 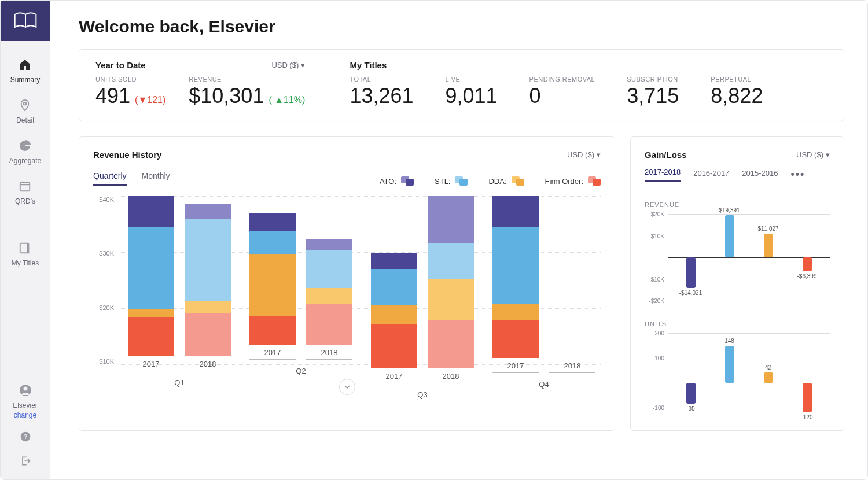 I want to click on kpi-pending: PENDING REMOVAL0, so click(x=562, y=92).